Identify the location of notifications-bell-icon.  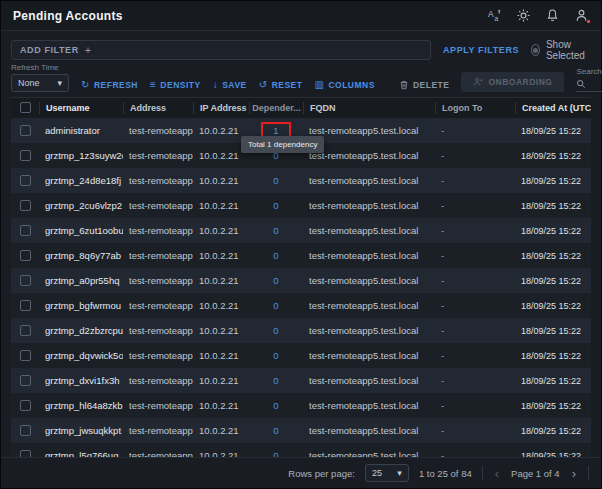
(552, 16).